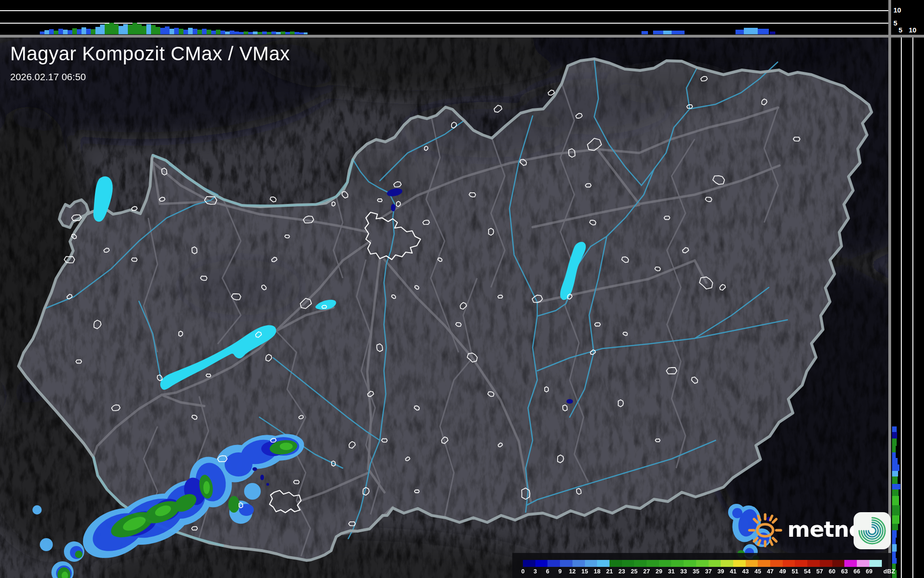  I want to click on legend-value-label: 60, so click(832, 571).